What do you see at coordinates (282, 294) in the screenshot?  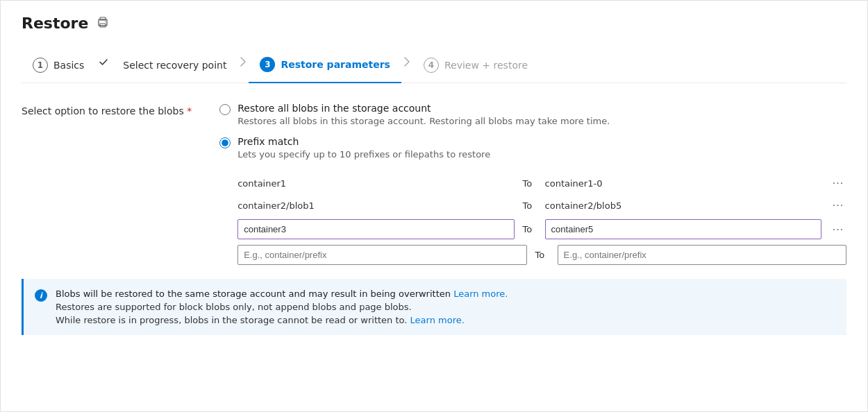 I see `info-main-text: Blobs will be restored to the same stora…` at bounding box center [282, 294].